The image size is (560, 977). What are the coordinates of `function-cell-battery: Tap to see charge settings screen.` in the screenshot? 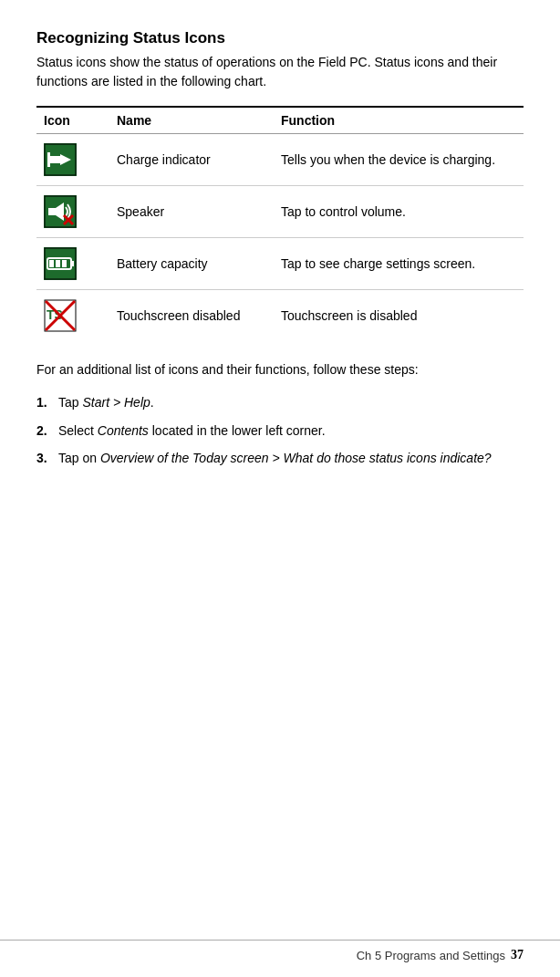 It's located at (399, 265).